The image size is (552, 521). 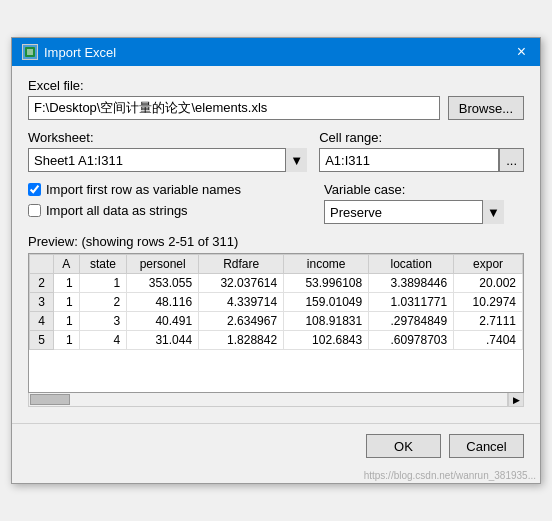 What do you see at coordinates (422, 160) in the screenshot?
I see `cellrange-wrap: ...` at bounding box center [422, 160].